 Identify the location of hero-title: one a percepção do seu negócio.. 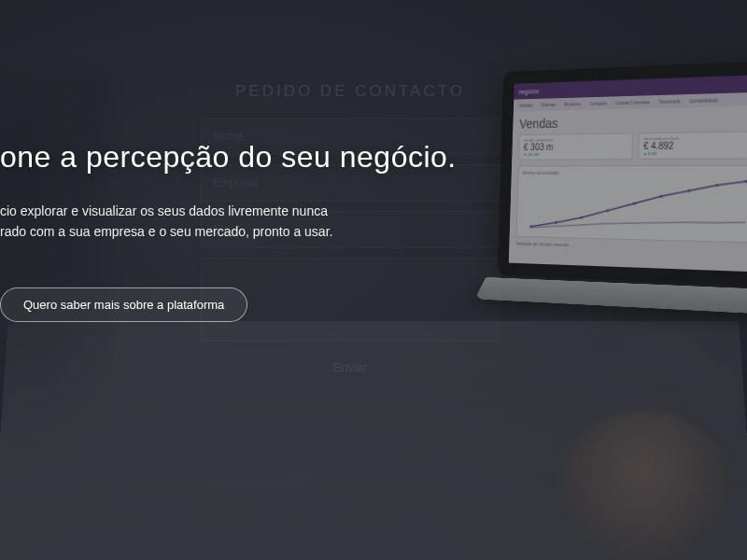
(252, 157).